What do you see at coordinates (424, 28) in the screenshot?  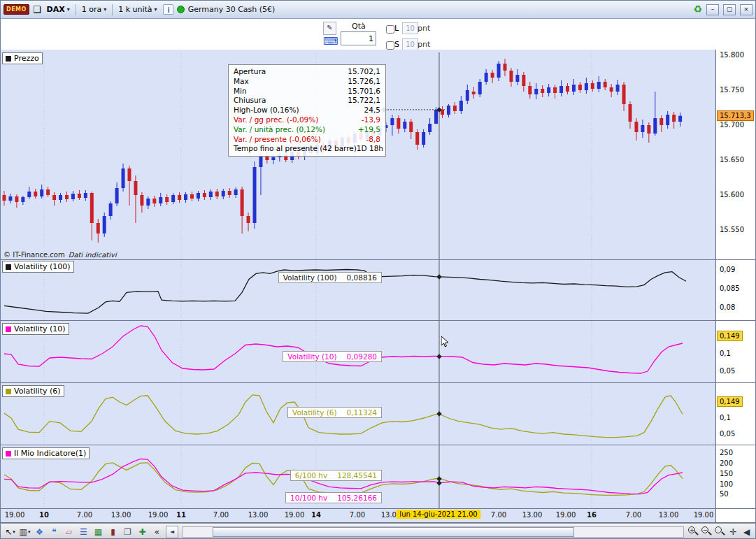 I see `limit-unit-label: pnt` at bounding box center [424, 28].